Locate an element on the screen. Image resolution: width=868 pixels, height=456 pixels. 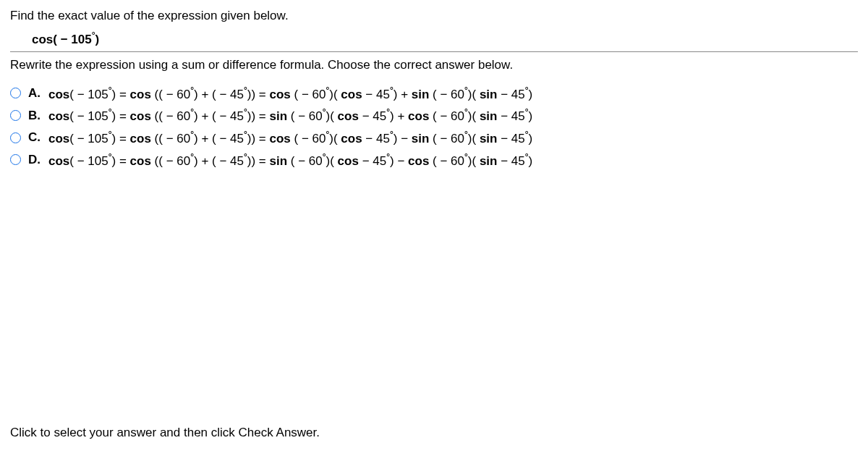
choice-d: D. cos( − 105°) = cos (( − 60°) + ( − 45… is located at coordinates (434, 161).